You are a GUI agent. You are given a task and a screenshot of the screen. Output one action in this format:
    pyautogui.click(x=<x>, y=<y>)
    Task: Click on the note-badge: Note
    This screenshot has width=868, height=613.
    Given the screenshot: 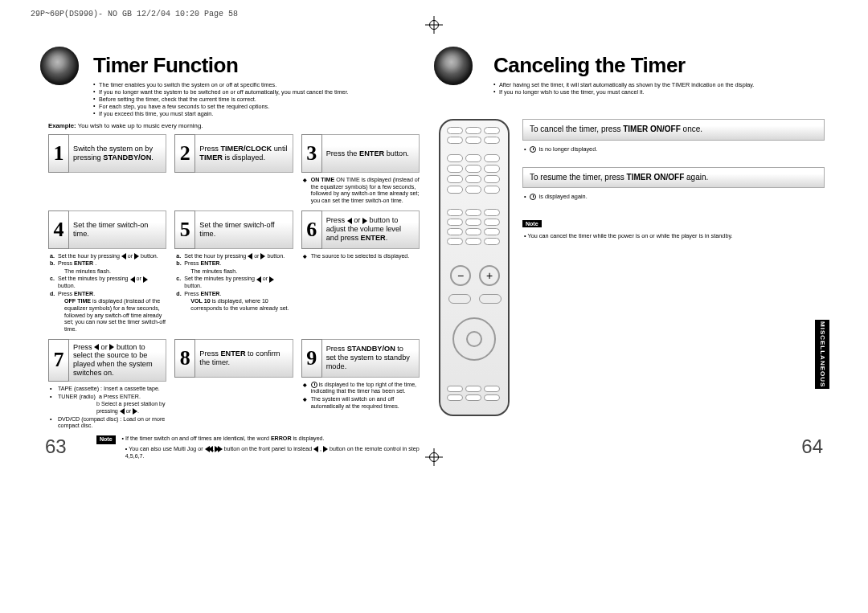 What is the action you would take?
    pyautogui.click(x=106, y=440)
    